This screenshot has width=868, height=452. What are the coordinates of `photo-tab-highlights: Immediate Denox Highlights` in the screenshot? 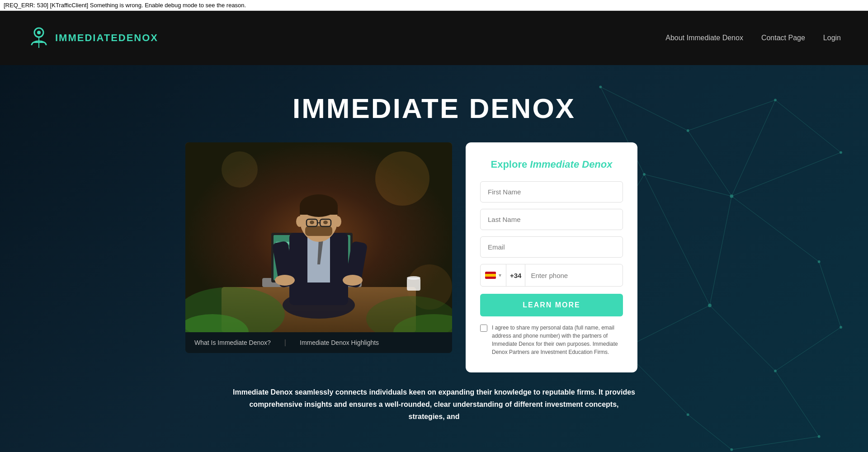 It's located at (339, 343).